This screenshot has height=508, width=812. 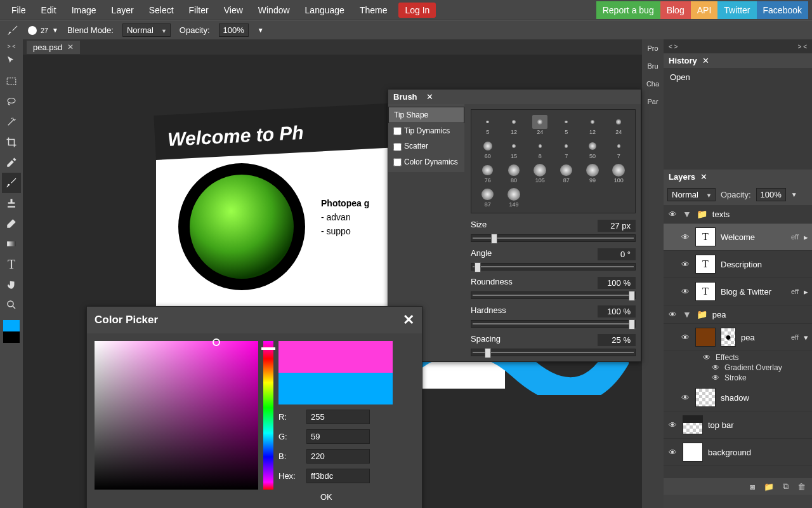 I want to click on roundness-slider, so click(x=553, y=295).